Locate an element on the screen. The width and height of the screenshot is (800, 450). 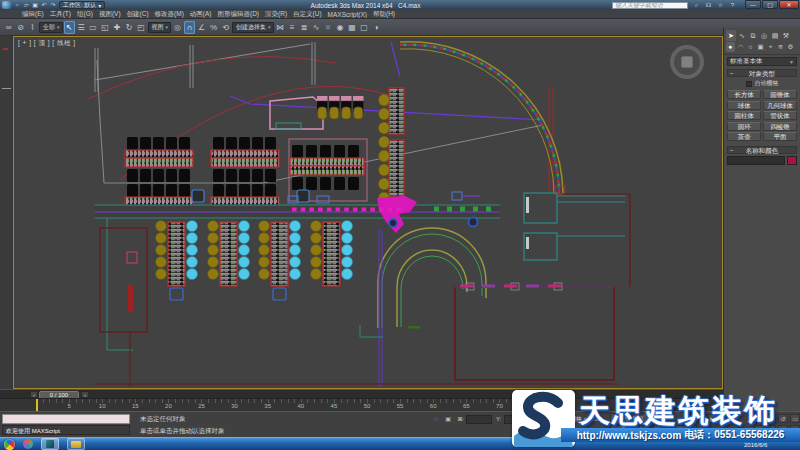
folder-taskbar-button is located at coordinates (76, 444).